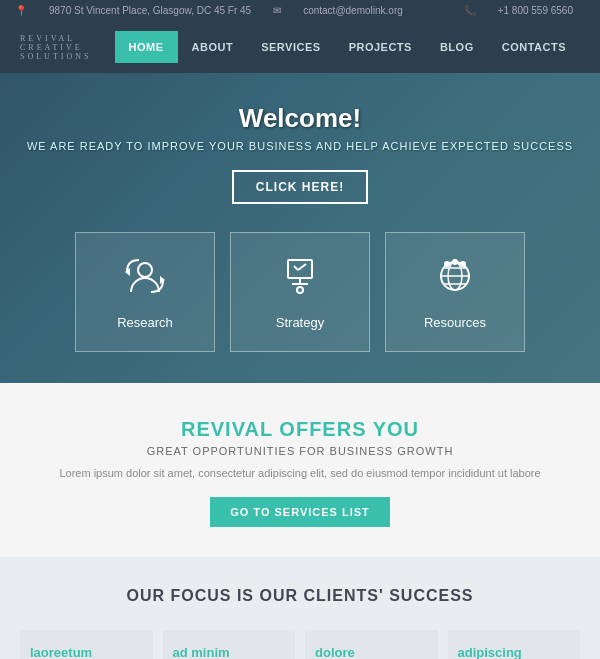  Describe the element at coordinates (300, 596) in the screenshot. I see `clients-title: OUR FOCUS IS OUR CLIENTS' SUCCESS` at that location.